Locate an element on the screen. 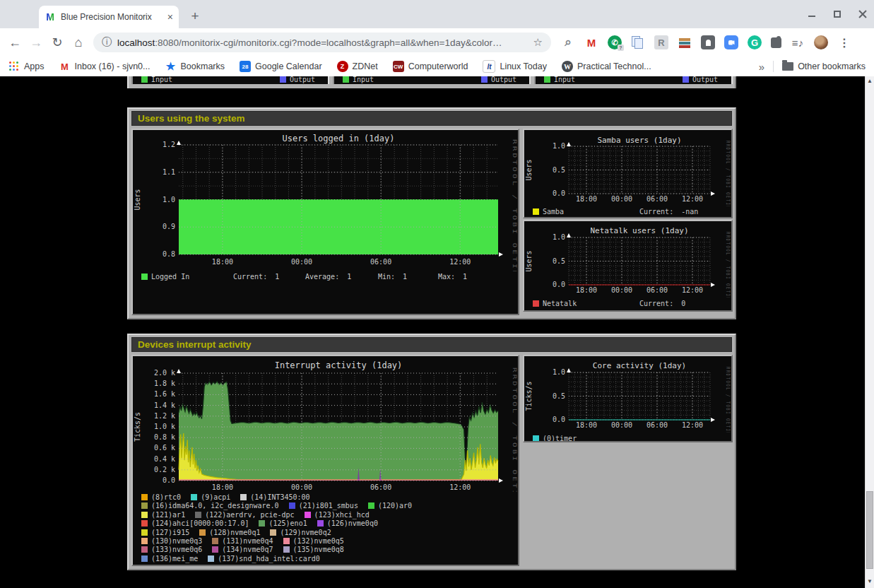  bookmark-star-icon: ☆ is located at coordinates (538, 42).